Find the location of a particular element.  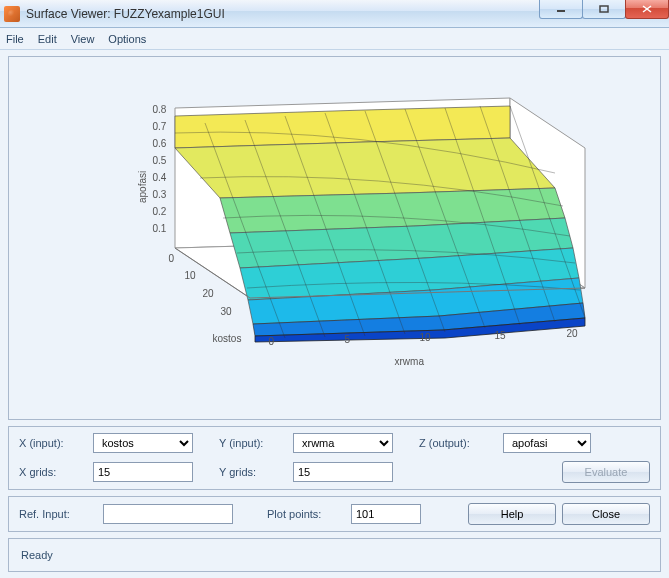

status-text: Ready is located at coordinates (37, 555).